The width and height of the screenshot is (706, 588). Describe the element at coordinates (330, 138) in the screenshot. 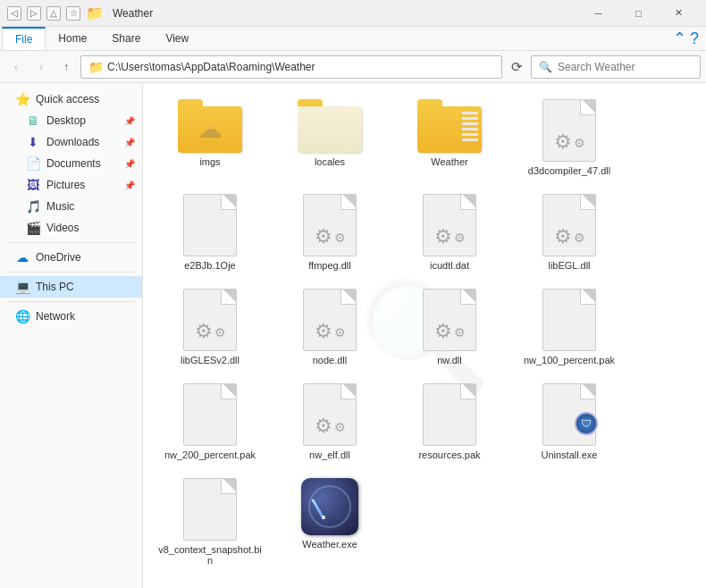

I see `file-item-locales: locales` at that location.